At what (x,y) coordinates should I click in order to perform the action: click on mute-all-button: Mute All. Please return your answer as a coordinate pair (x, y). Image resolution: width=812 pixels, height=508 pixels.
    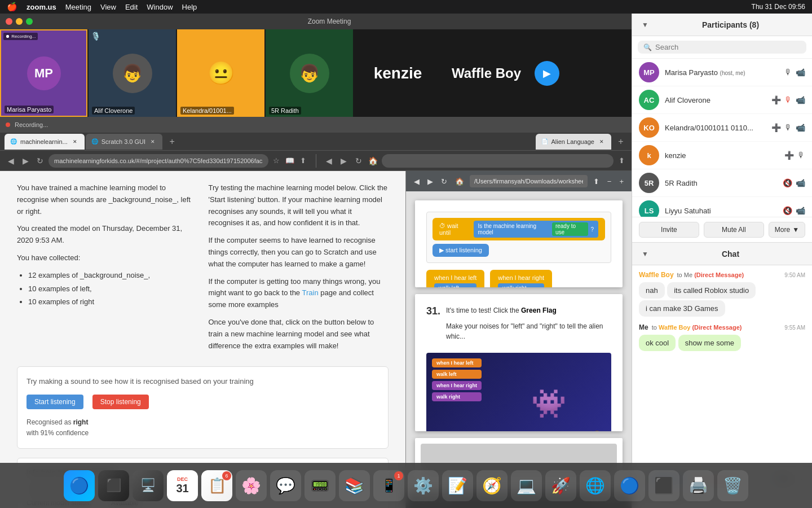
    Looking at the image, I should click on (734, 230).